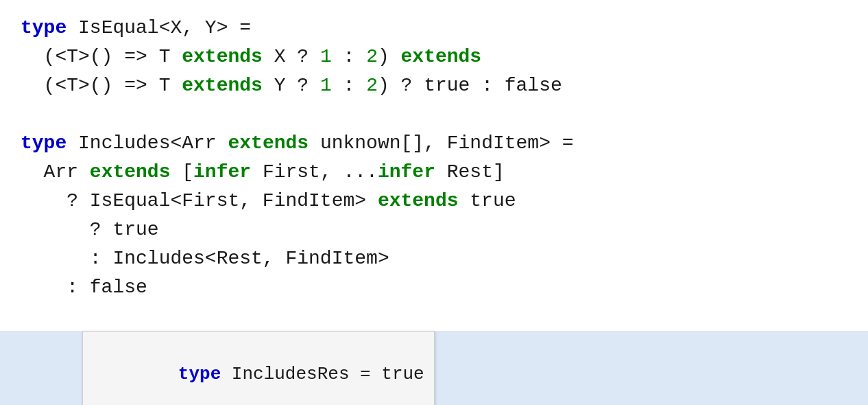 This screenshot has height=405, width=868. Describe the element at coordinates (205, 259) in the screenshot. I see `code-text: : Includes<Rest, FindItem>` at that location.